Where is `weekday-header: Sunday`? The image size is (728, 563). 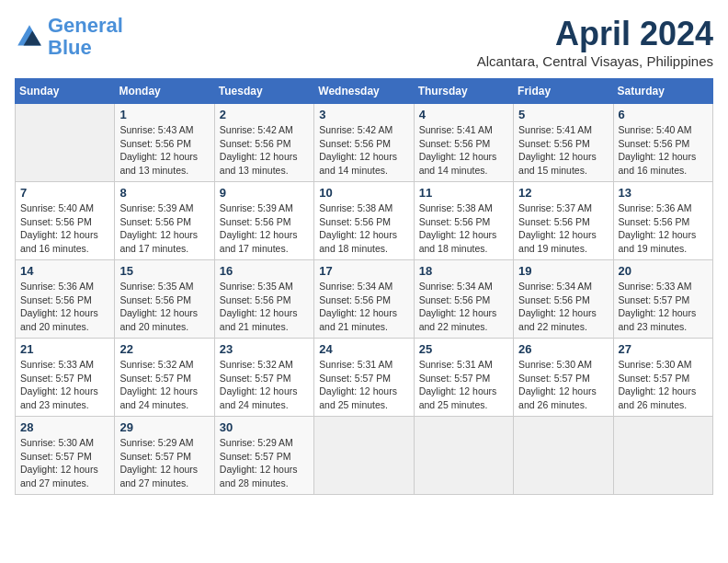
weekday-header: Sunday is located at coordinates (65, 92).